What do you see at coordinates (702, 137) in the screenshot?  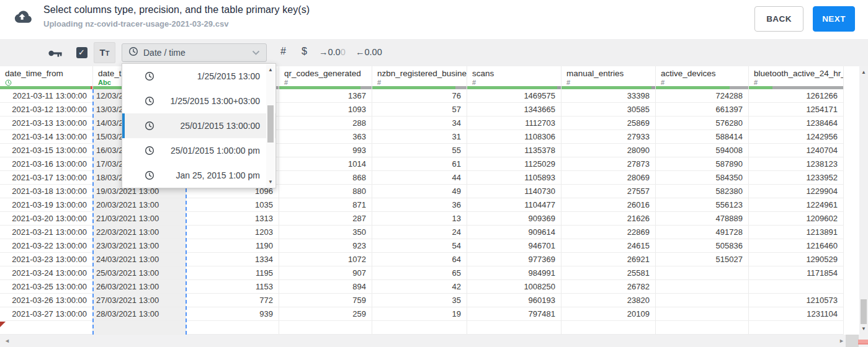 I see `table-cell: 588414` at bounding box center [702, 137].